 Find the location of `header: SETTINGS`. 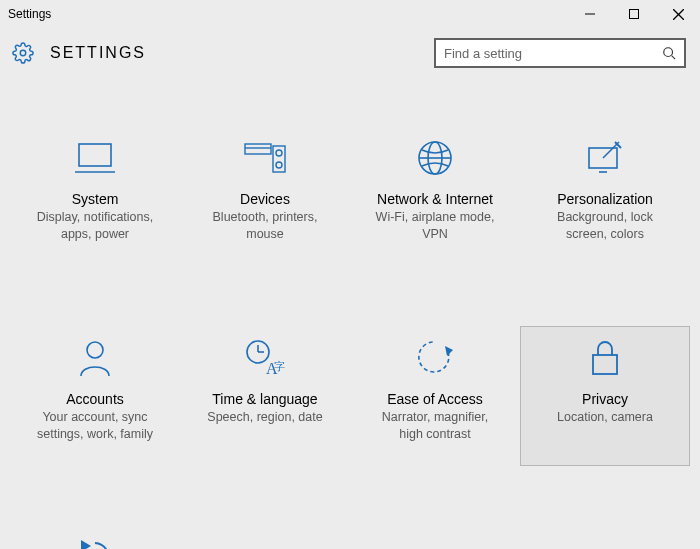

header: SETTINGS is located at coordinates (350, 53).